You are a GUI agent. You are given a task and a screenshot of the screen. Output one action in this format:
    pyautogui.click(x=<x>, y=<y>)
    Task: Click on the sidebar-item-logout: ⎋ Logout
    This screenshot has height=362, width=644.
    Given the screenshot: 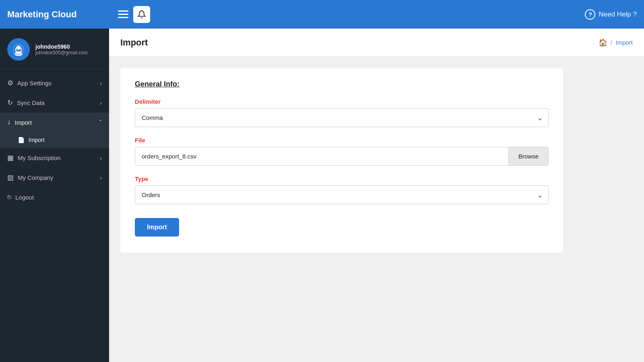 What is the action you would take?
    pyautogui.click(x=55, y=197)
    